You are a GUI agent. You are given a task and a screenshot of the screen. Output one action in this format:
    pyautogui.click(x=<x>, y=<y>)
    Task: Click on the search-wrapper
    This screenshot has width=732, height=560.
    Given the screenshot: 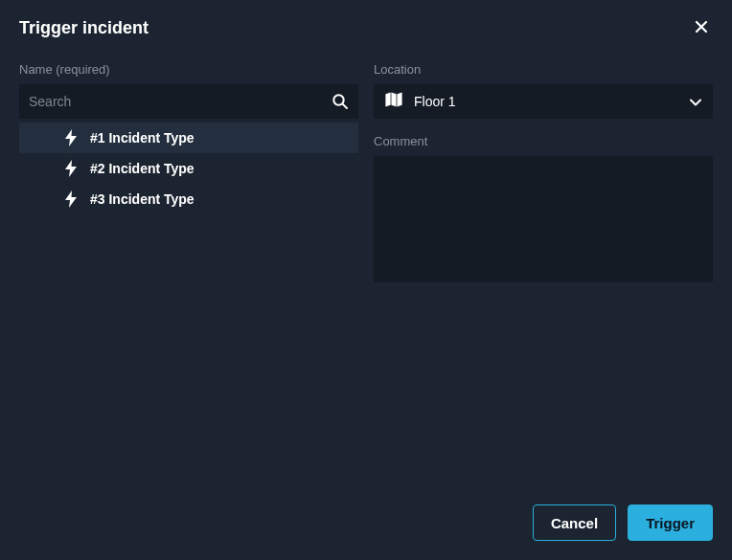 What is the action you would take?
    pyautogui.click(x=189, y=101)
    